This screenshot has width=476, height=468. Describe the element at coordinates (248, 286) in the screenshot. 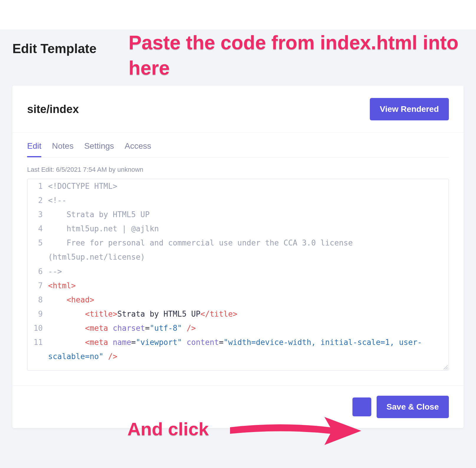

I see `code-text: <html>` at that location.